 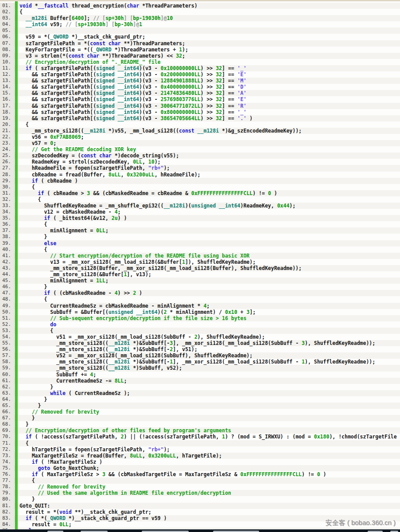 What do you see at coordinates (200, 175) in the screenshot?
I see `code-line: 28. cbReadme = fread(Buffer, 8uLL, 0x320…` at bounding box center [200, 175].